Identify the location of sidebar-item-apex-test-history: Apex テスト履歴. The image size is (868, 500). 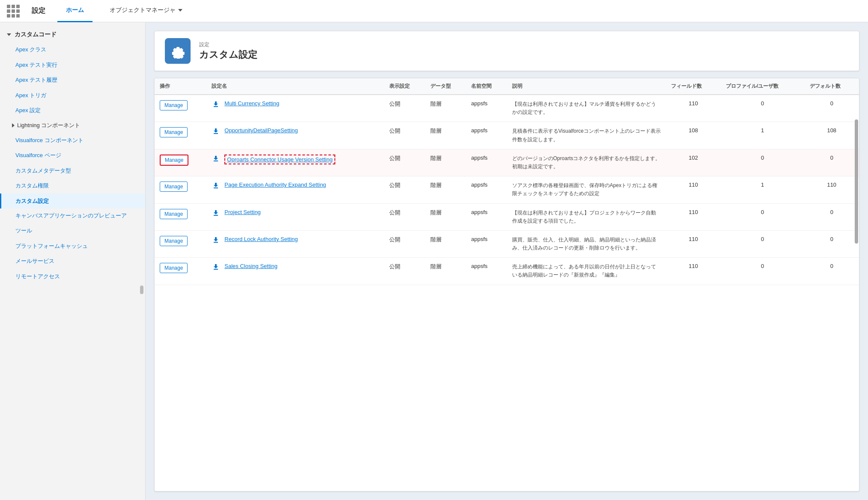
(73, 80).